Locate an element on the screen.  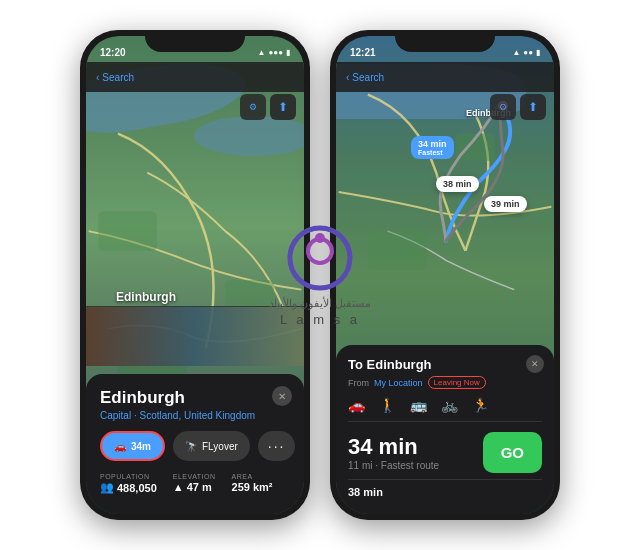
route-time-row: 34 min 11 mi · Fastest route GO is located at coordinates (445, 452).